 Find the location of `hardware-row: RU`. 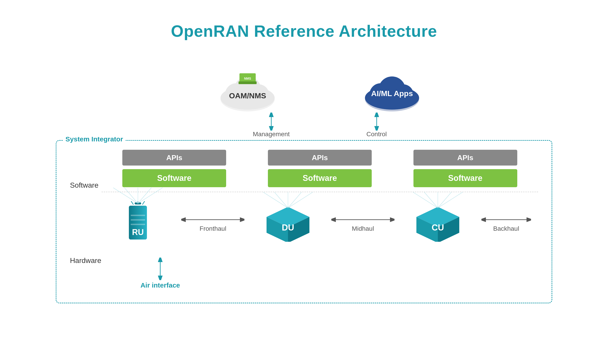

hardware-row: RU is located at coordinates (320, 224).